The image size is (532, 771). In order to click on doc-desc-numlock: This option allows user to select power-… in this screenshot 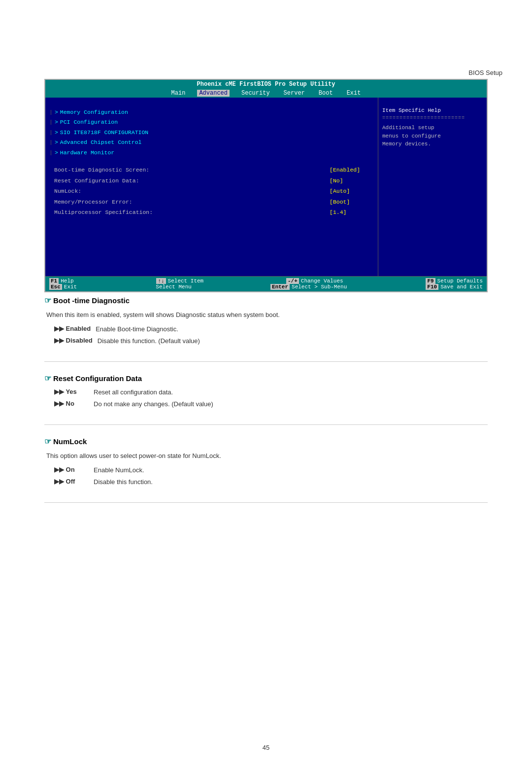, I will do `click(266, 456)`.